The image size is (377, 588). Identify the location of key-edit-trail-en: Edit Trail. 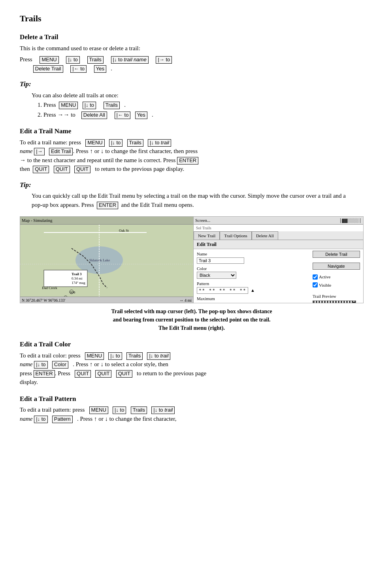
(61, 152).